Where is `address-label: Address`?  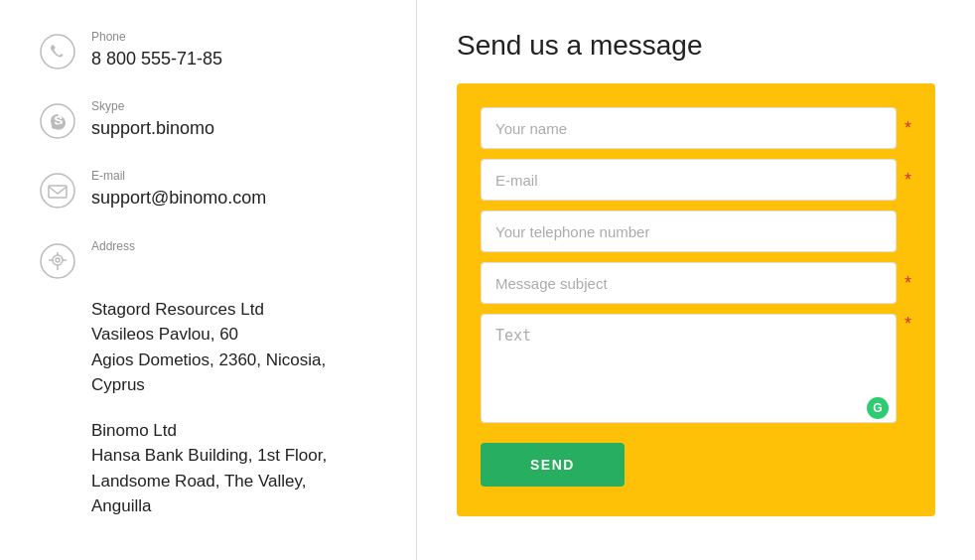
address-label: Address is located at coordinates (113, 246).